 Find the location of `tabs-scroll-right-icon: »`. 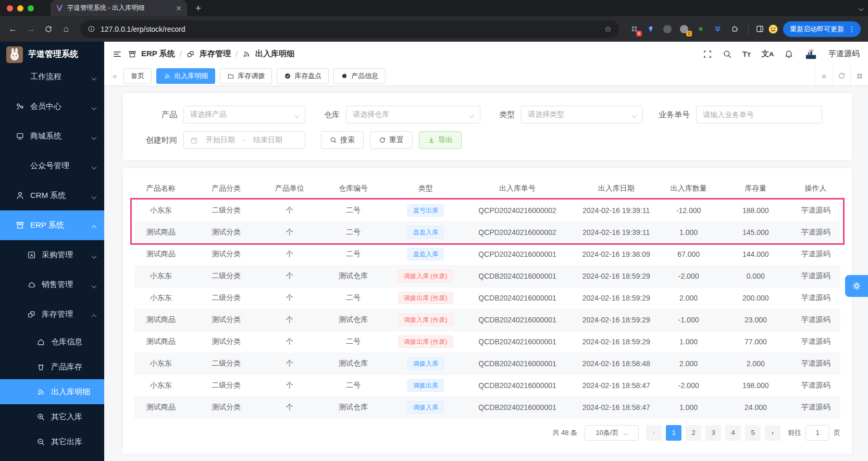

tabs-scroll-right-icon: » is located at coordinates (824, 76).